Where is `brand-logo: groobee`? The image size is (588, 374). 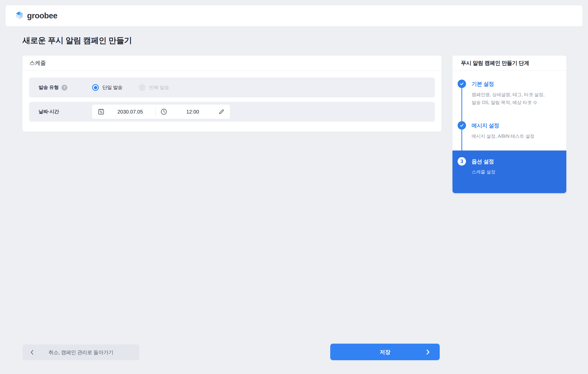 brand-logo: groobee is located at coordinates (36, 16).